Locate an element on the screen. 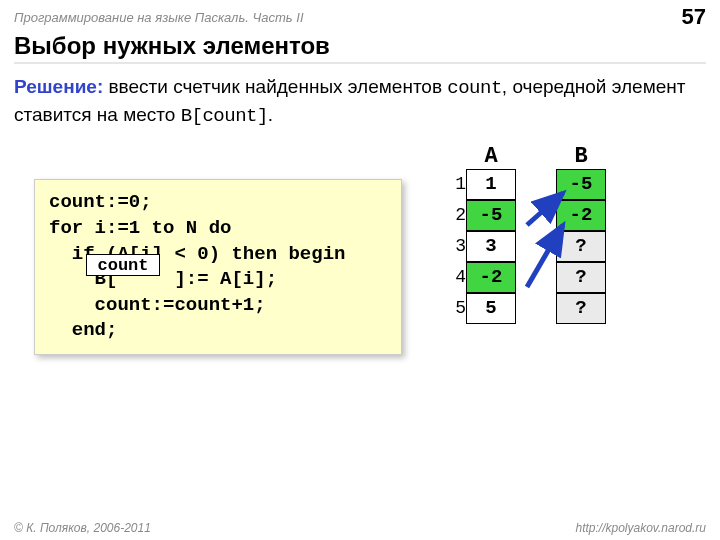  arrows-svg is located at coordinates (577, 257).